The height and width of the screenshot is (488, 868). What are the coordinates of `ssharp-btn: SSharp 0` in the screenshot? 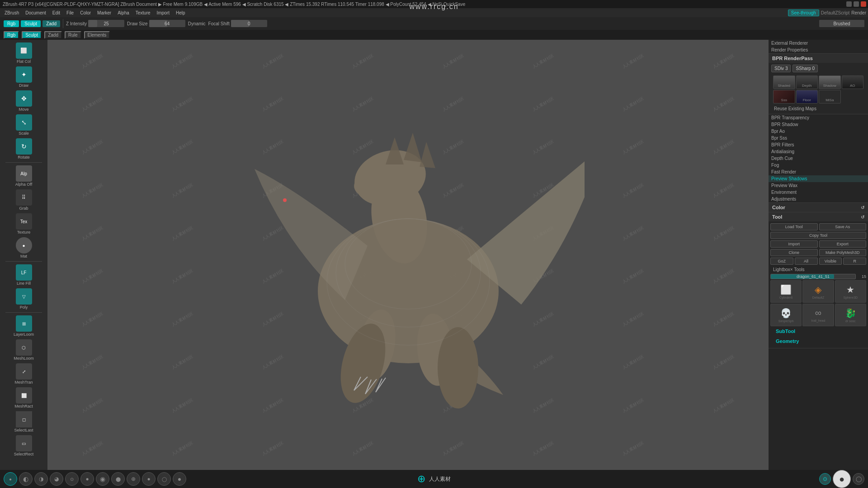 It's located at (805, 69).